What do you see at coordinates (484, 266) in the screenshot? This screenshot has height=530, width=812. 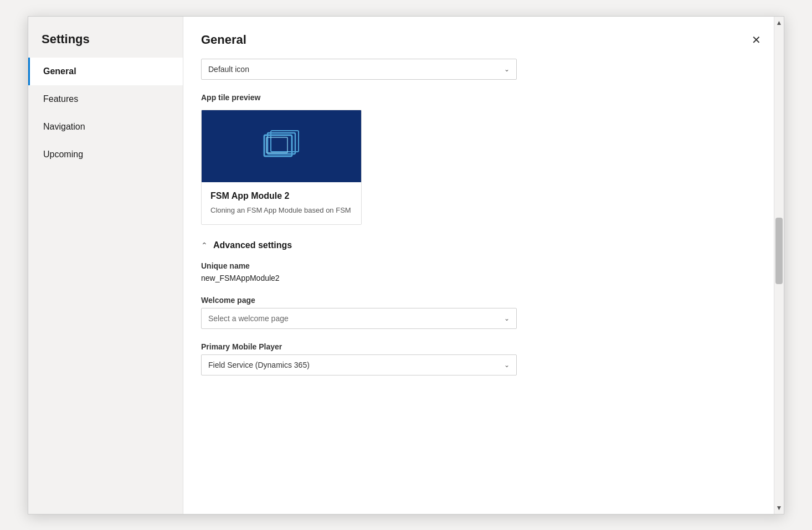 I see `unique-name-label: Unique name` at bounding box center [484, 266].